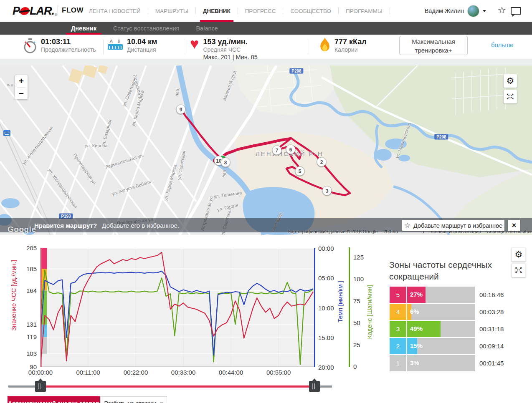 The image size is (532, 403). I want to click on duration-value: 01:03:11, so click(68, 42).